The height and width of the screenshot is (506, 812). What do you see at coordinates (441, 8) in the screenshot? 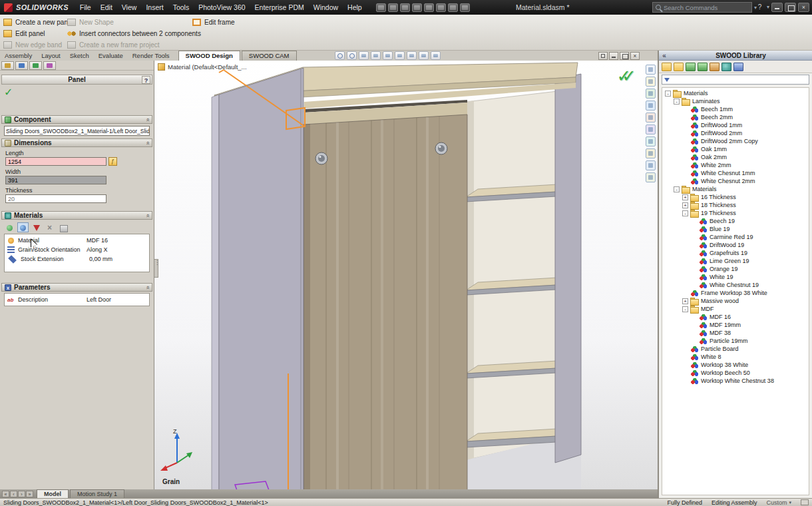
I see `redo` at bounding box center [441, 8].